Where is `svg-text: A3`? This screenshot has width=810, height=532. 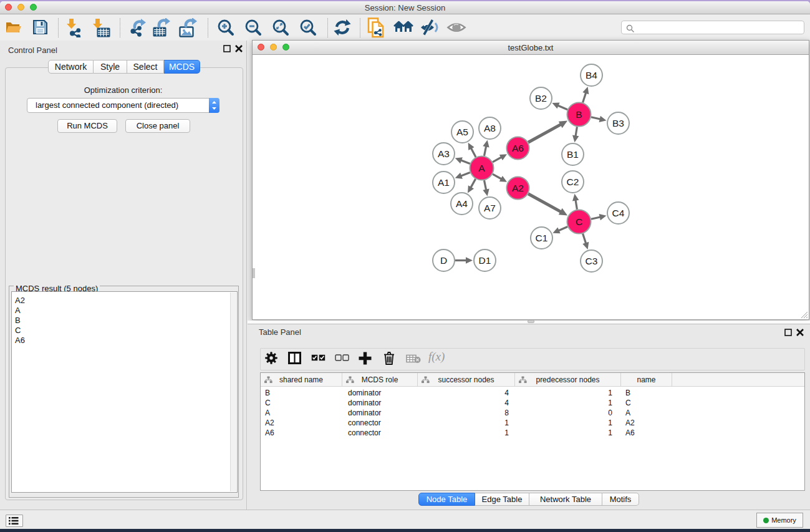 svg-text: A3 is located at coordinates (444, 153).